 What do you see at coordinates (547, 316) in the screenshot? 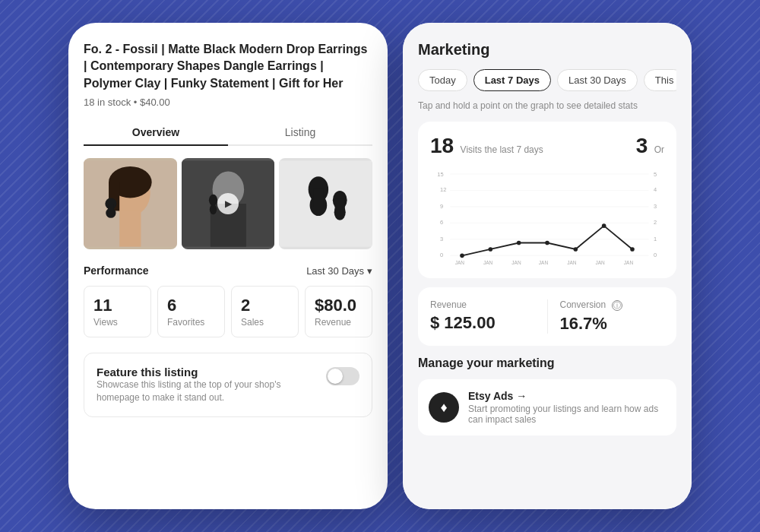
I see `revenue-conversion-row: Revenue $ 125.00 Conversion ⓘ 16.7%` at bounding box center [547, 316].